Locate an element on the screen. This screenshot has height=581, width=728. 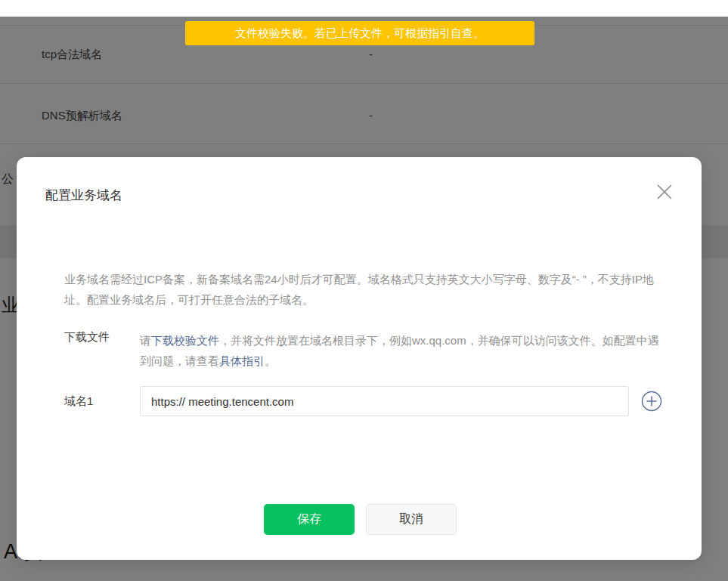
add-domain-button is located at coordinates (652, 401).